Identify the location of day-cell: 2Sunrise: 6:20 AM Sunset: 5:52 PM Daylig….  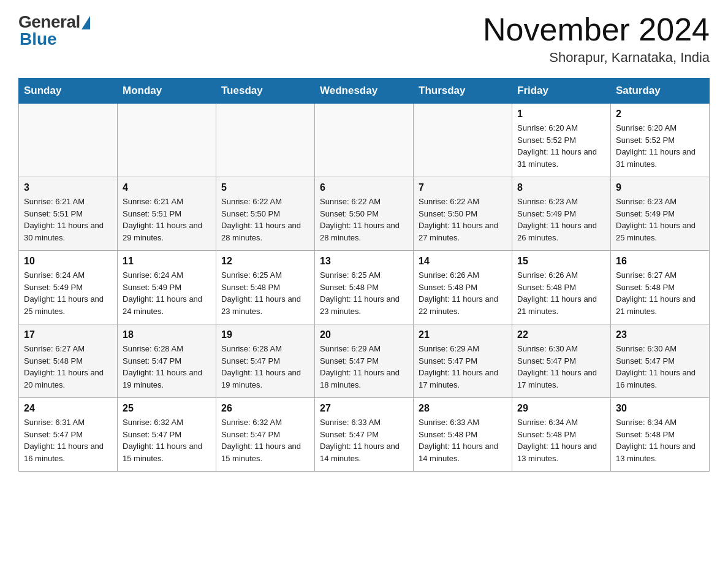
(661, 140).